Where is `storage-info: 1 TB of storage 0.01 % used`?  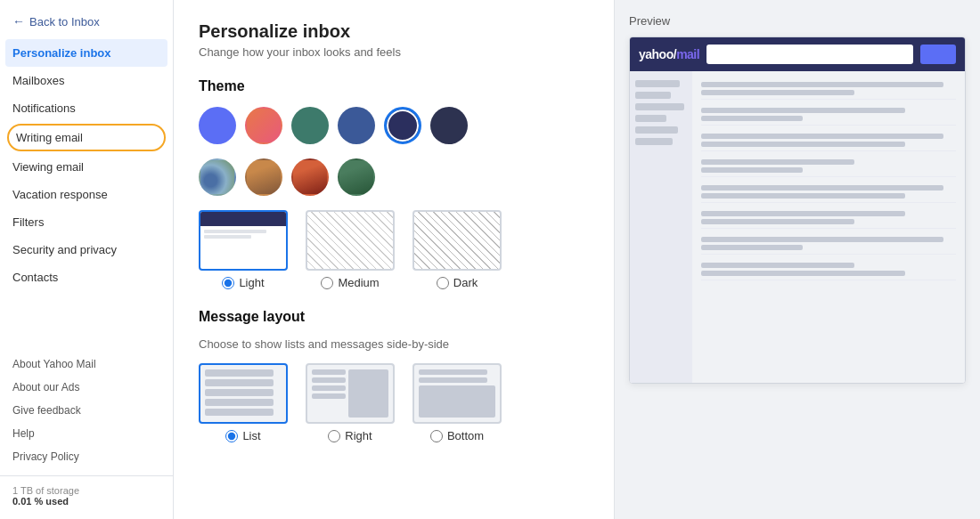
storage-info: 1 TB of storage 0.01 % used is located at coordinates (86, 497).